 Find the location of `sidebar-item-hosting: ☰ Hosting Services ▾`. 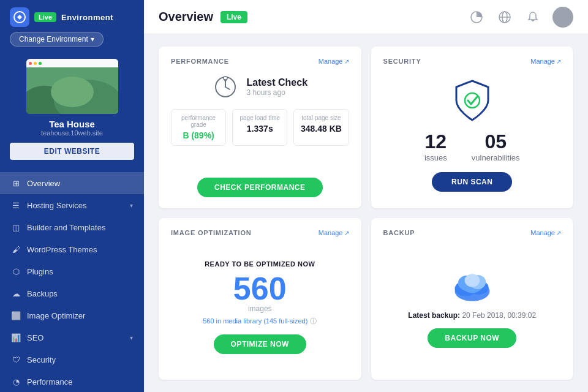

sidebar-item-hosting: ☰ Hosting Services ▾ is located at coordinates (72, 205).